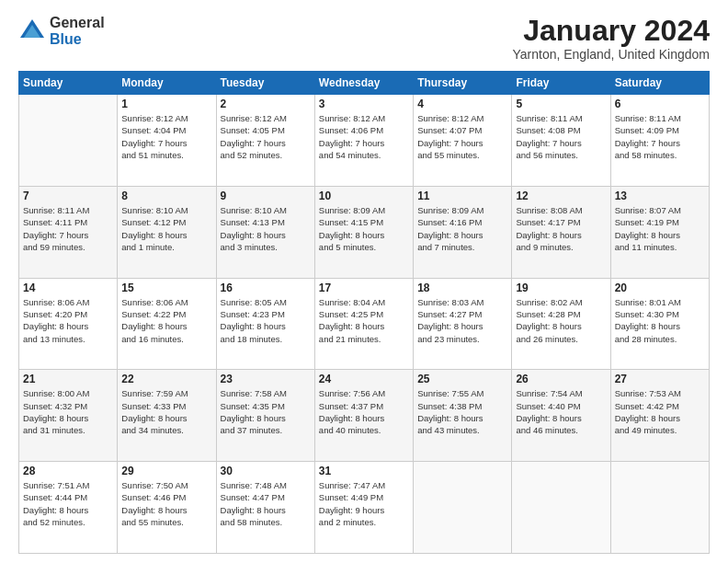 The width and height of the screenshot is (728, 563). What do you see at coordinates (68, 228) in the screenshot?
I see `day-info: Sunrise: 8:11 AM Sunset: 4:11 PM Dayligh…` at bounding box center [68, 228].